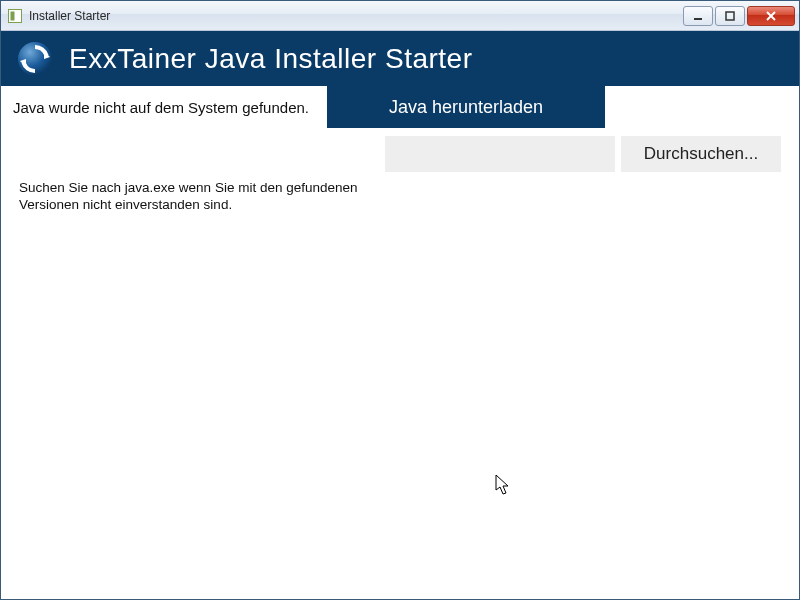  What do you see at coordinates (701, 154) in the screenshot?
I see `browse-button: Durchsuchen...` at bounding box center [701, 154].